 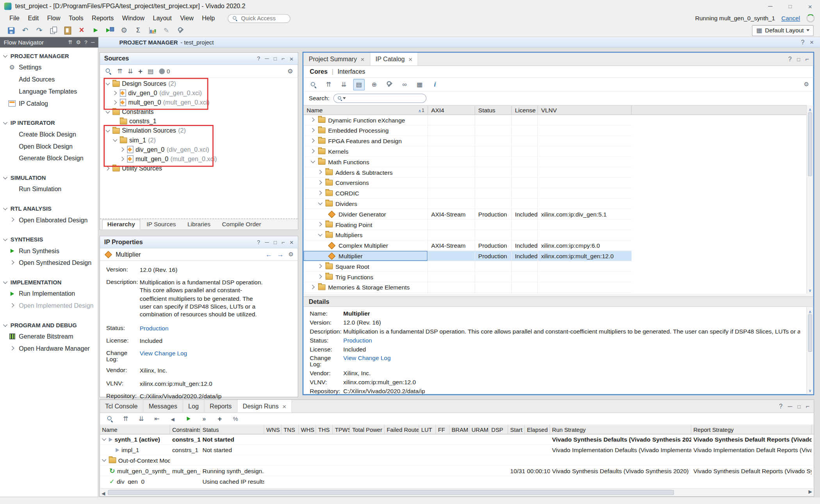 What do you see at coordinates (273, 430) in the screenshot?
I see `column-header: WNS` at bounding box center [273, 430].